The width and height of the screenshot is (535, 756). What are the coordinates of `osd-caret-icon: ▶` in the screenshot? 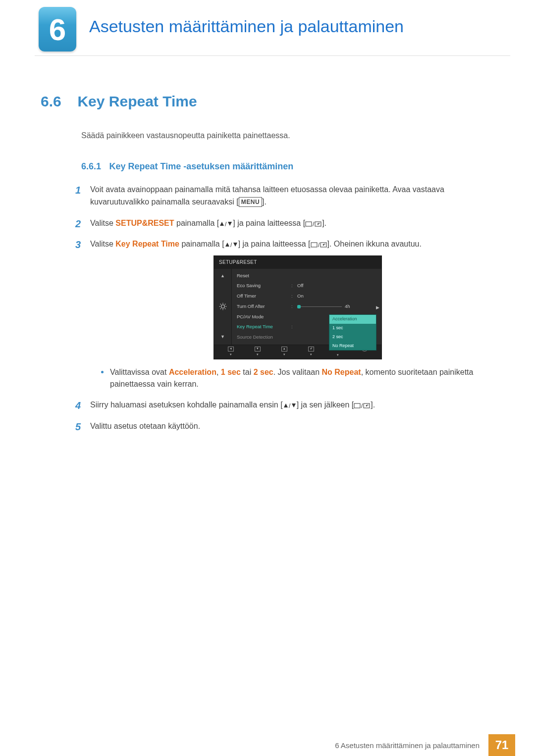 It's located at (377, 308).